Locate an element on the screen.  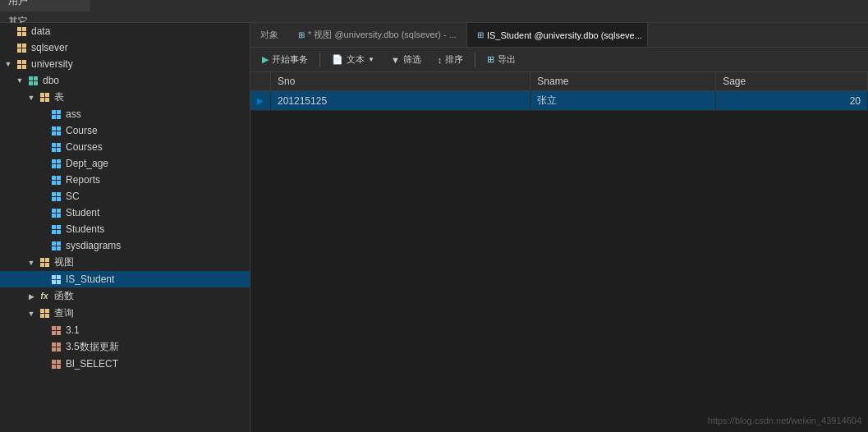
tree-label-qSELECT: Bl_SELECT is located at coordinates (92, 364).